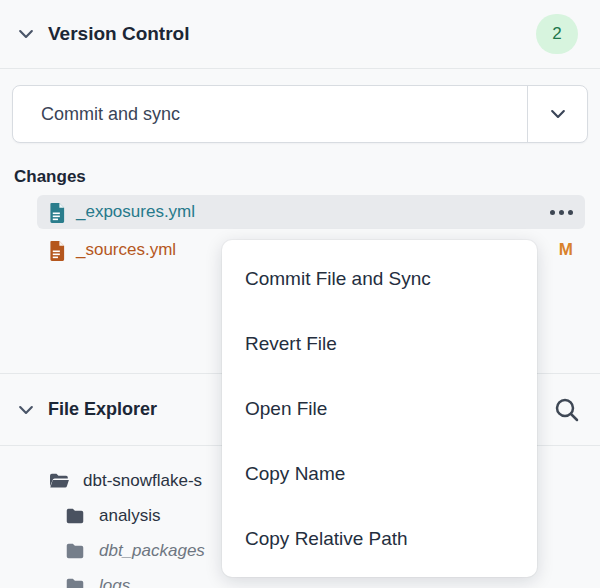 This screenshot has width=600, height=588. What do you see at coordinates (114, 582) in the screenshot?
I see `tree-item-label: logs` at bounding box center [114, 582].